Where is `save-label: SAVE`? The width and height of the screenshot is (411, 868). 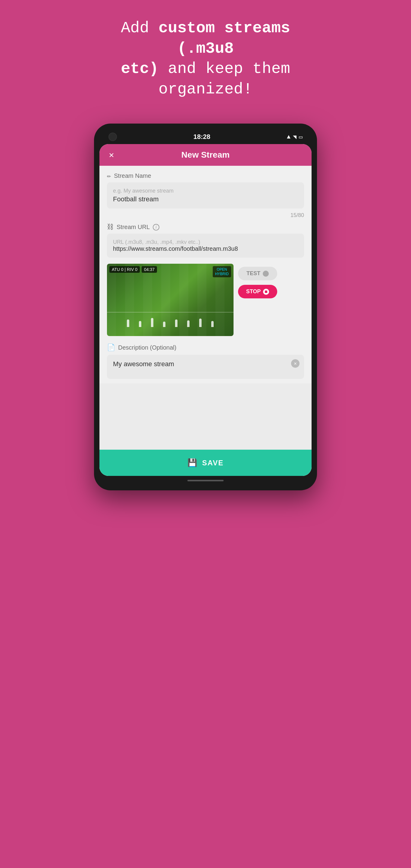
save-label: SAVE is located at coordinates (213, 463).